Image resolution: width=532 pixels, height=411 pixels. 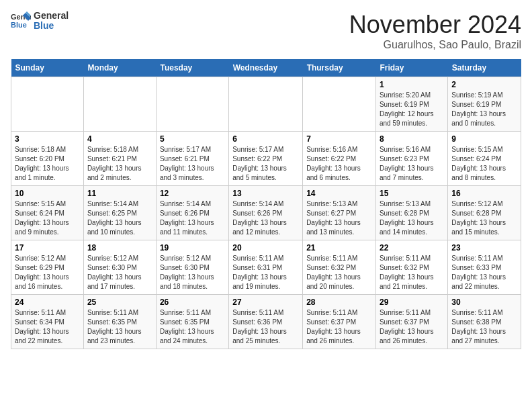 I want to click on calendar-cell: 5Sunrise: 5:17 AM Sunset: 6:21 PM Daylig…, so click(x=192, y=158).